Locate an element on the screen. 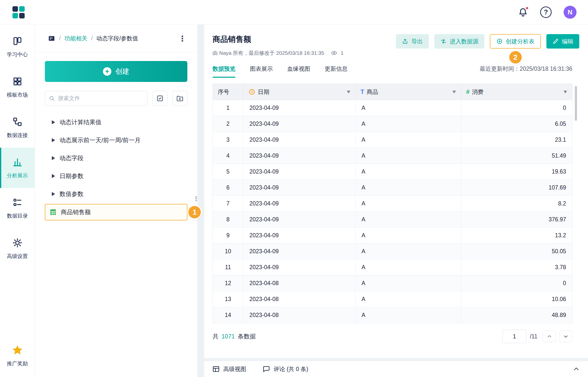 The image size is (588, 377). tree-item-dynamic-display: 动态展示前一天/前一周/前一月 is located at coordinates (116, 140).